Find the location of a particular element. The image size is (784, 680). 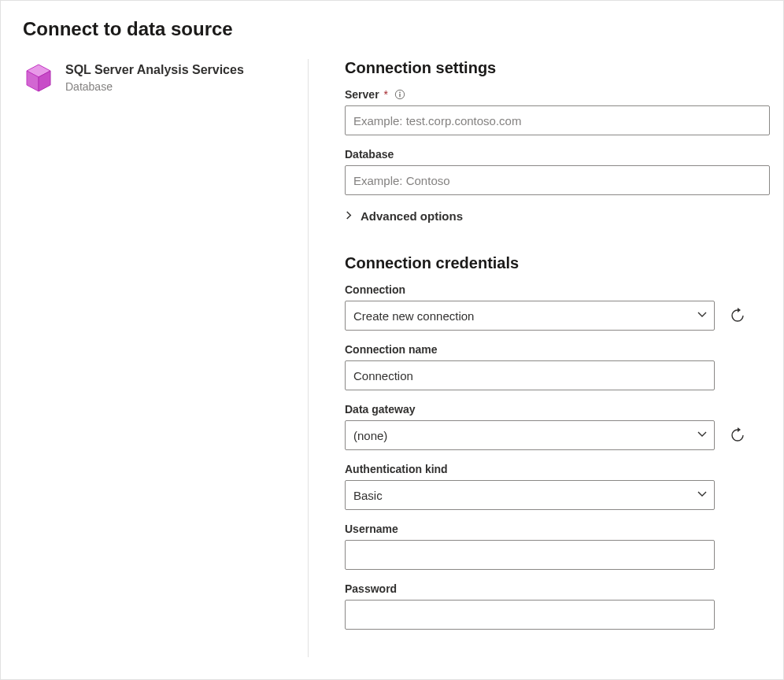

cube-icon is located at coordinates (39, 78).